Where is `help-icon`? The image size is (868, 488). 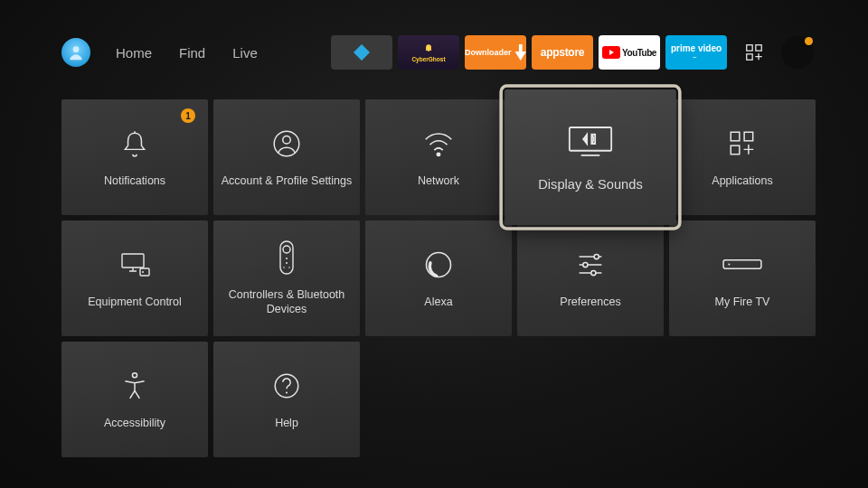
help-icon is located at coordinates (287, 386).